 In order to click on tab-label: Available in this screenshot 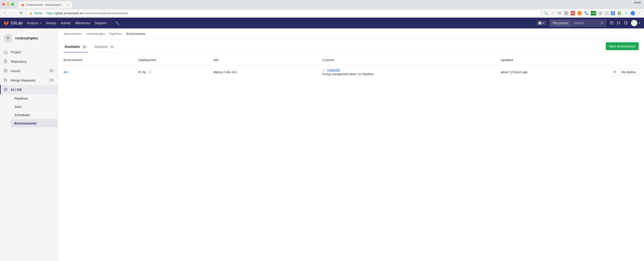, I will do `click(72, 47)`.